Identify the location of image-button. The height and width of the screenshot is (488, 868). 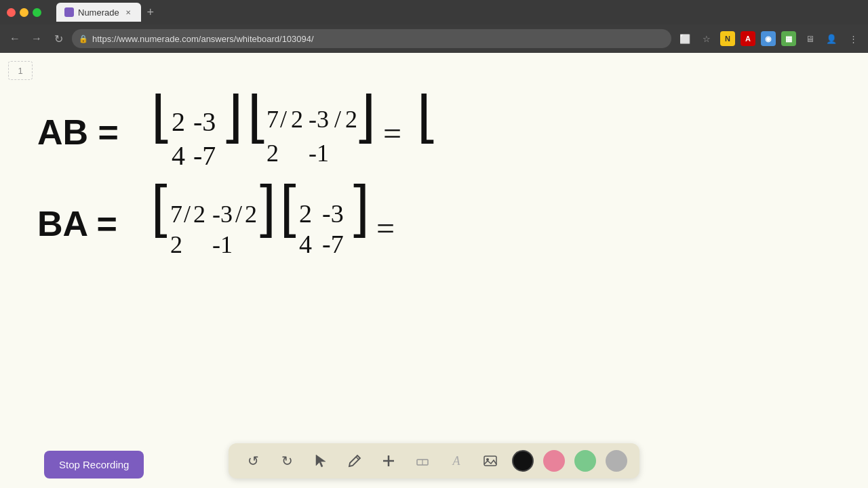
(490, 461).